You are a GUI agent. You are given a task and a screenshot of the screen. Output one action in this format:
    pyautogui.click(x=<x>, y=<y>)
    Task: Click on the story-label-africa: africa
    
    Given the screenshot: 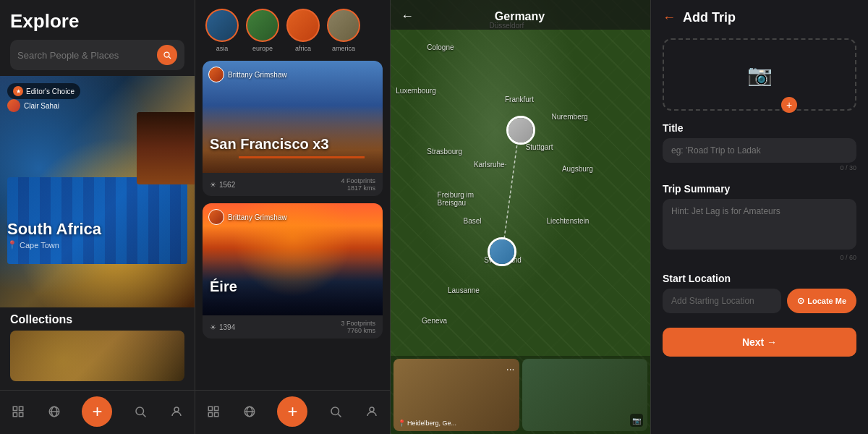 What is the action you would take?
    pyautogui.click(x=303, y=48)
    